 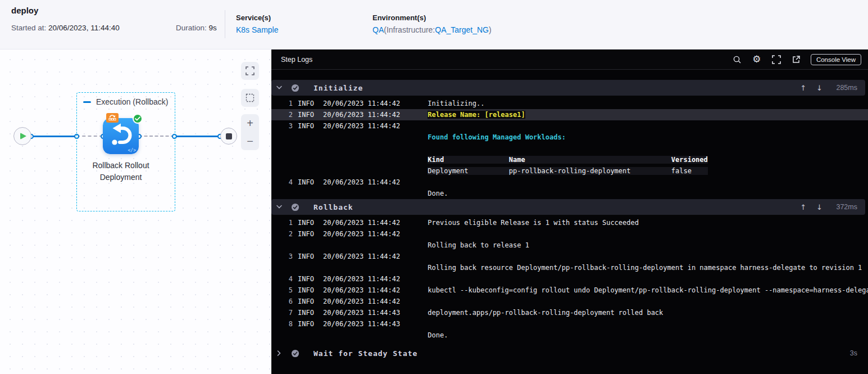 I want to click on log-text-segment: Previous eligible Release is 1 with stat…, so click(x=533, y=223).